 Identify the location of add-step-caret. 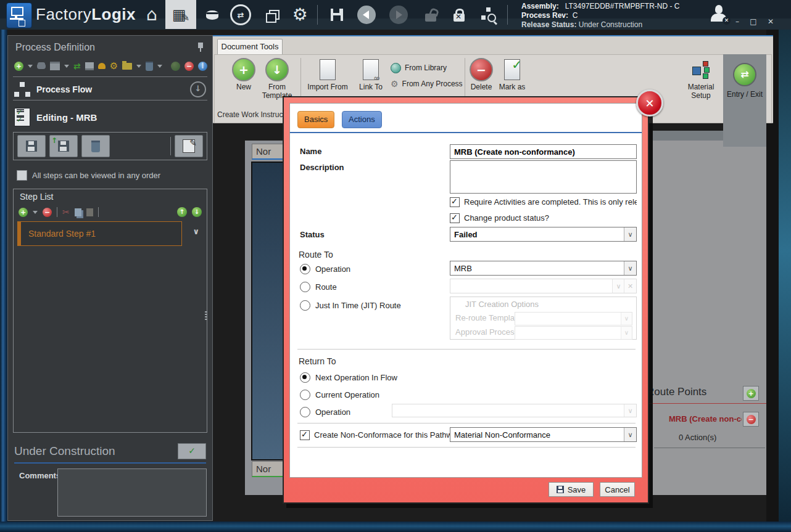
(35, 212).